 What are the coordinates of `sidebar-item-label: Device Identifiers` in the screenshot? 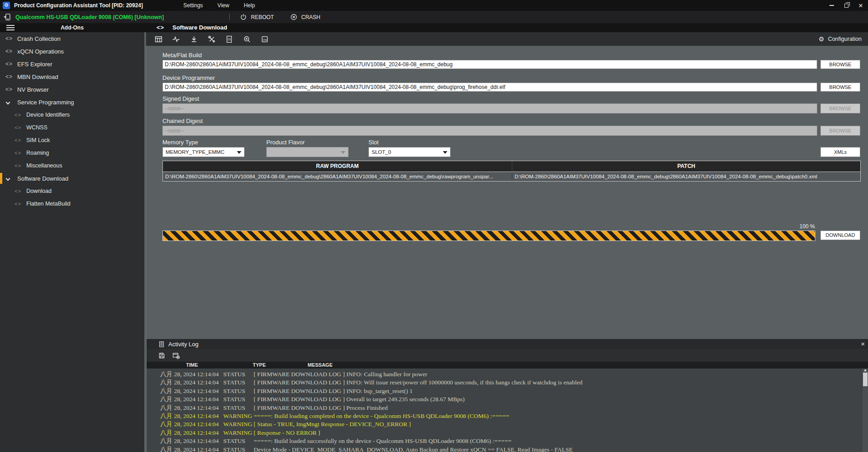 It's located at (48, 115).